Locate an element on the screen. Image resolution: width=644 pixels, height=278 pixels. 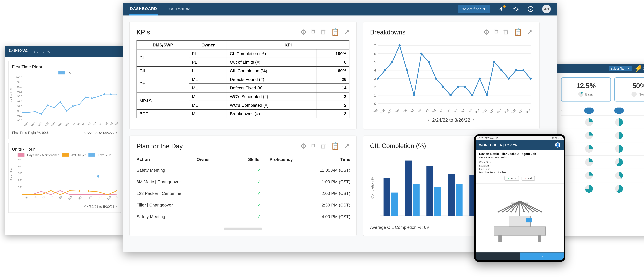
user-icon: 👤 is located at coordinates (558, 145).